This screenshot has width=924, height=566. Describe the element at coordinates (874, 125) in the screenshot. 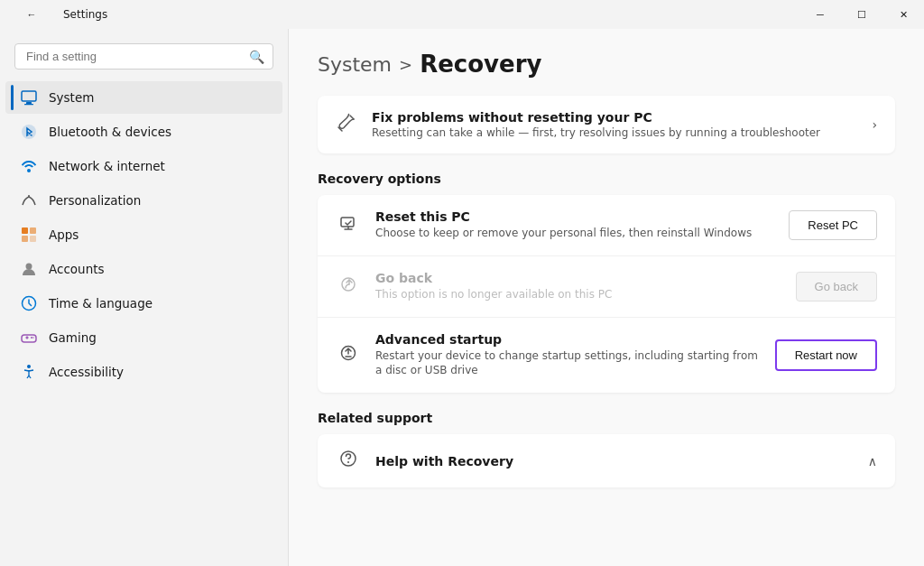

I see `fix-problems-chevron: ›` at that location.